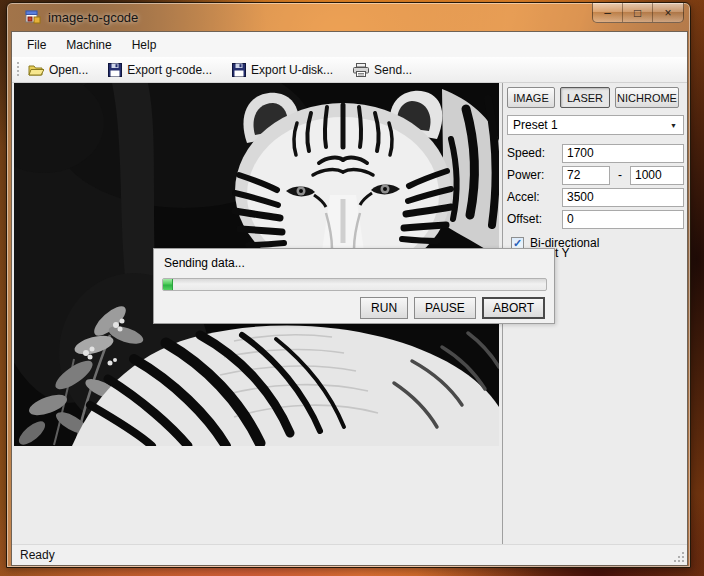  I want to click on partially-hidden-label: t Y, so click(562, 253).